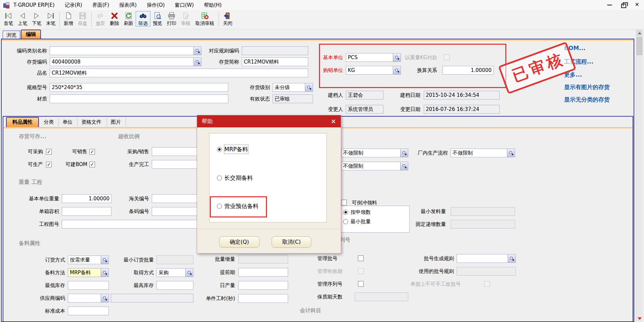 The image size is (644, 322). What do you see at coordinates (637, 5) in the screenshot?
I see `close-window-icon: ✕` at bounding box center [637, 5].